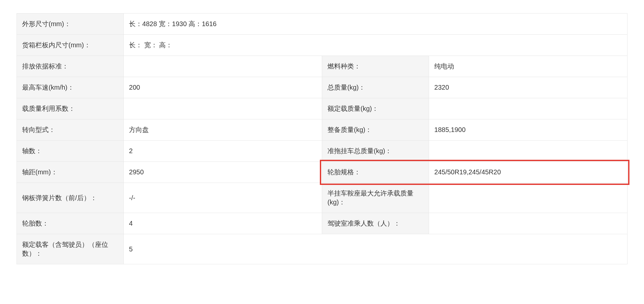 The image size is (644, 304). What do you see at coordinates (375, 151) in the screenshot?
I see `trailer-gross-label: 准拖挂车总质量(kg)：` at bounding box center [375, 151].